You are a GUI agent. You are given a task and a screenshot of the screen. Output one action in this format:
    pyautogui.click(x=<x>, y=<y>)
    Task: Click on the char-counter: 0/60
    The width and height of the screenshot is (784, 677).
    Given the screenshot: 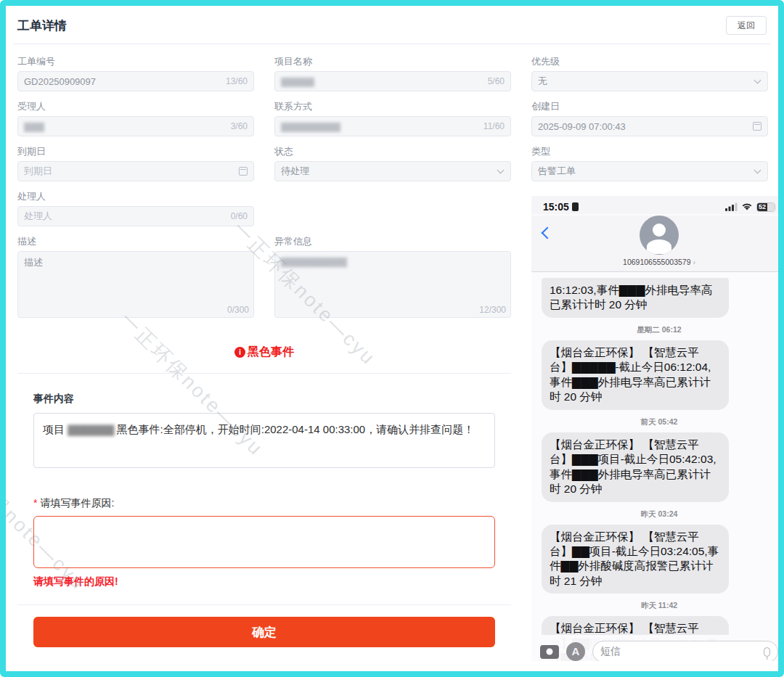 What is the action you would take?
    pyautogui.click(x=240, y=216)
    